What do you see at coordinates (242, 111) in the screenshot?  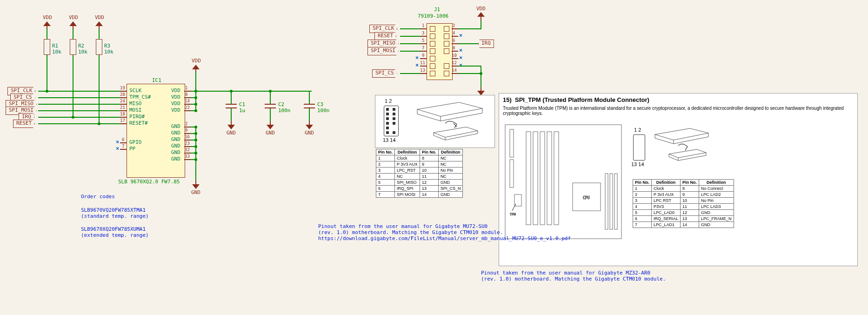 I see `c1-val: 1u` at bounding box center [242, 111].